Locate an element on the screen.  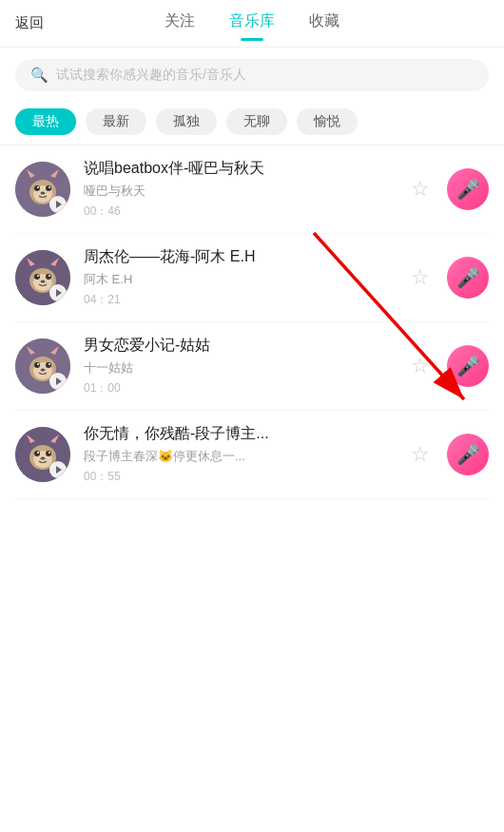
filter-tag-lonely: 孤独 is located at coordinates (186, 122).